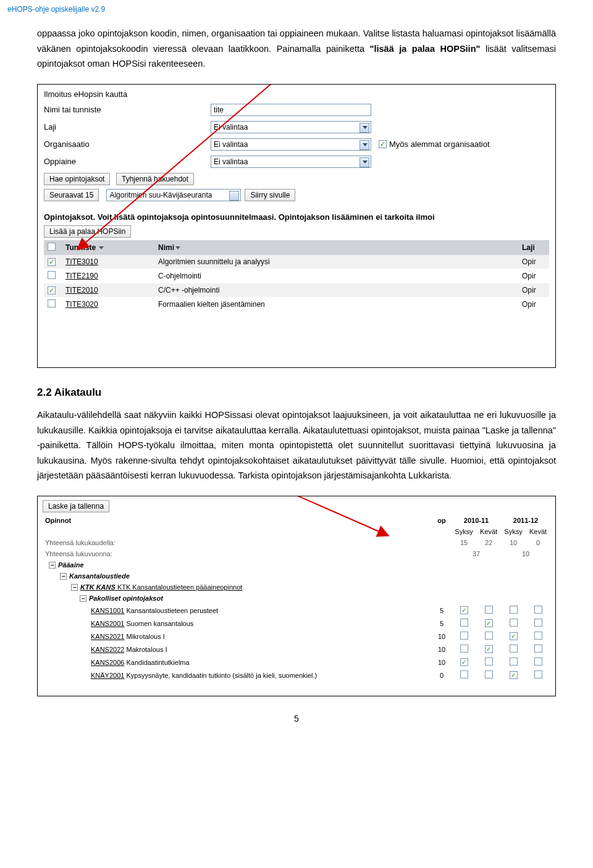 Image resolution: width=593 pixels, height=868 pixels. Describe the element at coordinates (82, 262) in the screenshot. I see `tunniste-link: TITE3010` at that location.